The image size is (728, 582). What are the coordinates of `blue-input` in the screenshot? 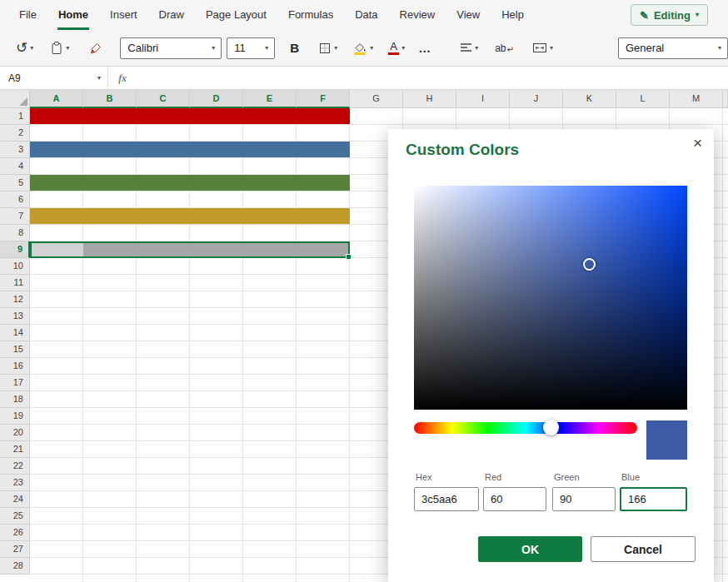 It's located at (653, 500).